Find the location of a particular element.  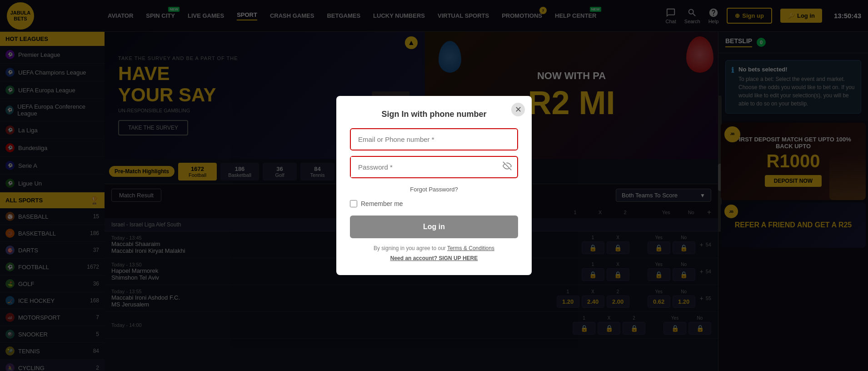

toggle-password-icon is located at coordinates (507, 167).